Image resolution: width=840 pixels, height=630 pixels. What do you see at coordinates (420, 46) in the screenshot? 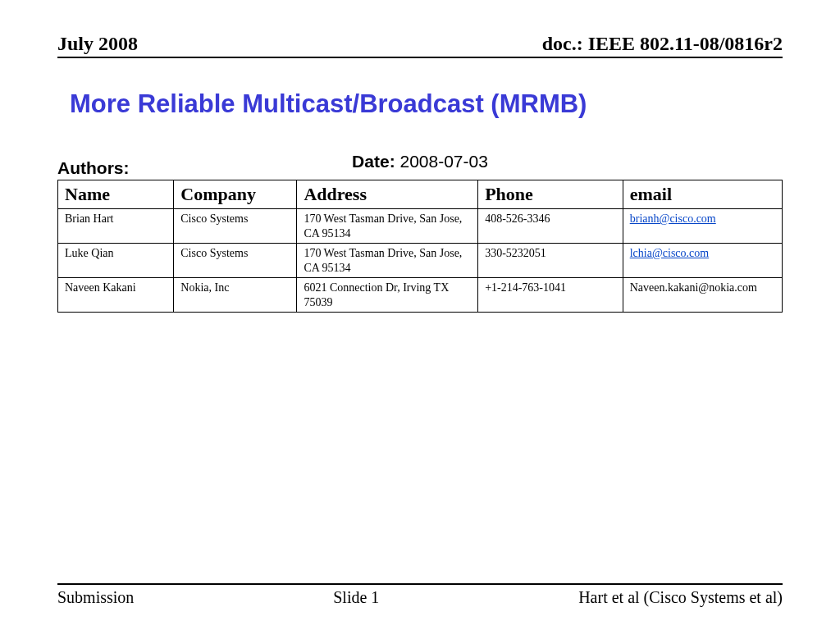
I see `header: July 2008 doc.: IEEE 802.11-08/0816r2` at bounding box center [420, 46].